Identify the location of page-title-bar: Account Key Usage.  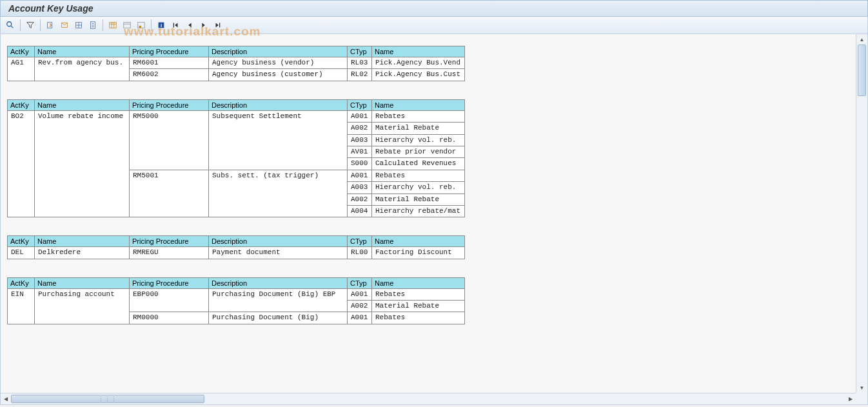
(434, 8).